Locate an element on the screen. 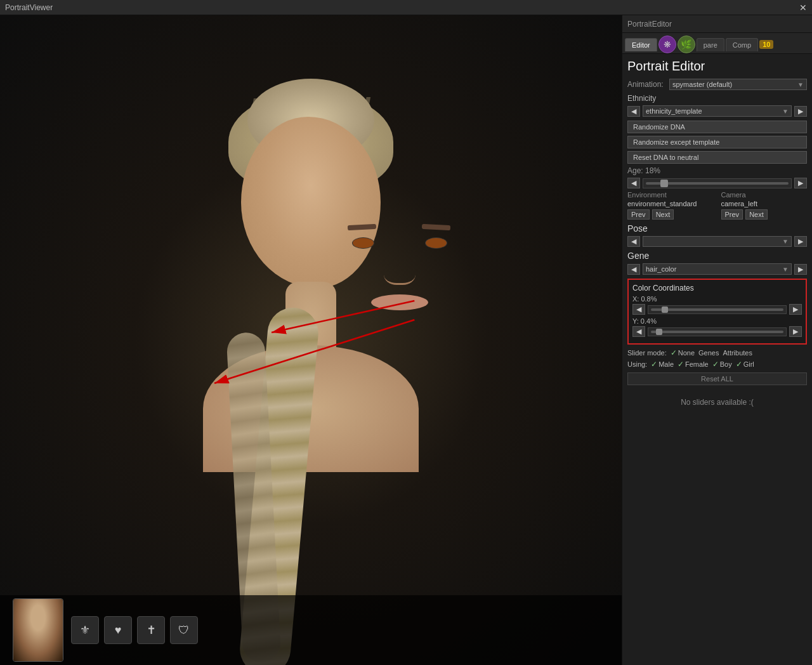 The height and width of the screenshot is (665, 812). close-button: ✕ is located at coordinates (803, 8).